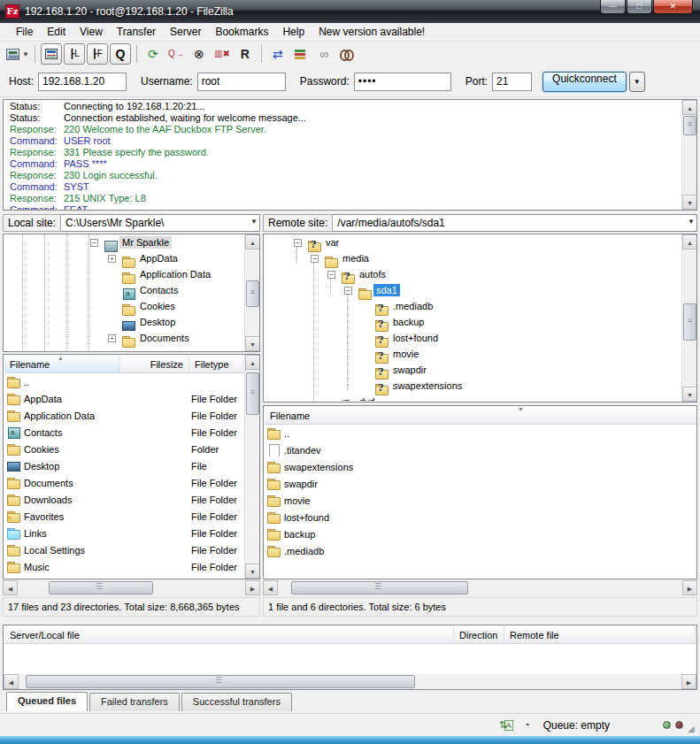 The image size is (700, 744). What do you see at coordinates (124, 243) in the screenshot?
I see `tree-item: −Mr Sparkle` at bounding box center [124, 243].